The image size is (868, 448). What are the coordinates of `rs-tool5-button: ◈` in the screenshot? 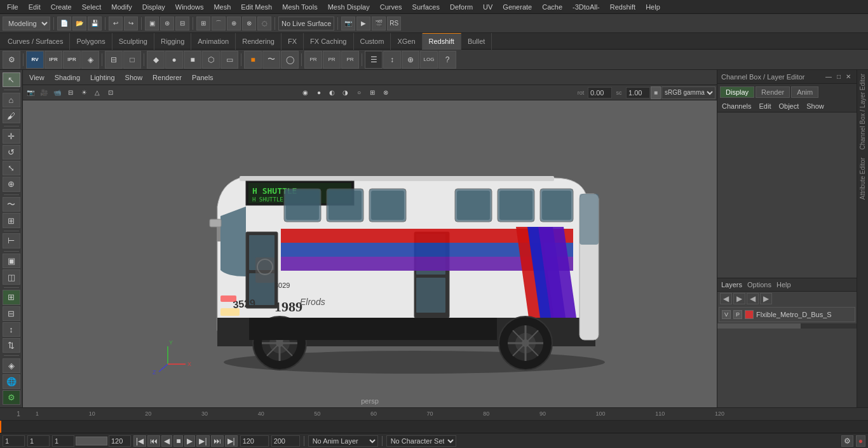 It's located at (11, 366).